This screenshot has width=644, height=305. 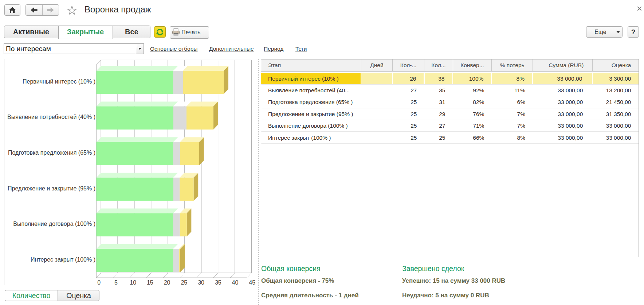 I want to click on svg-text: 10, so click(x=133, y=282).